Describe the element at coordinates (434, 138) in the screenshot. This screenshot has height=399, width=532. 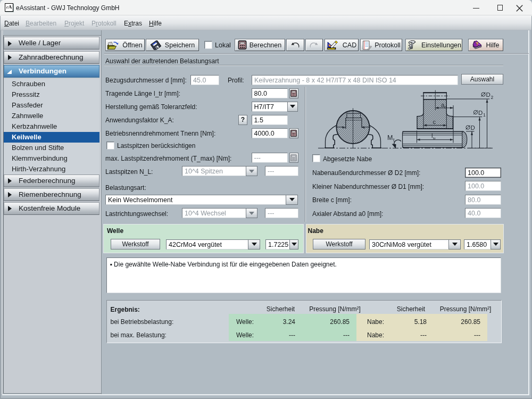
I see `svg-text: tr` at that location.